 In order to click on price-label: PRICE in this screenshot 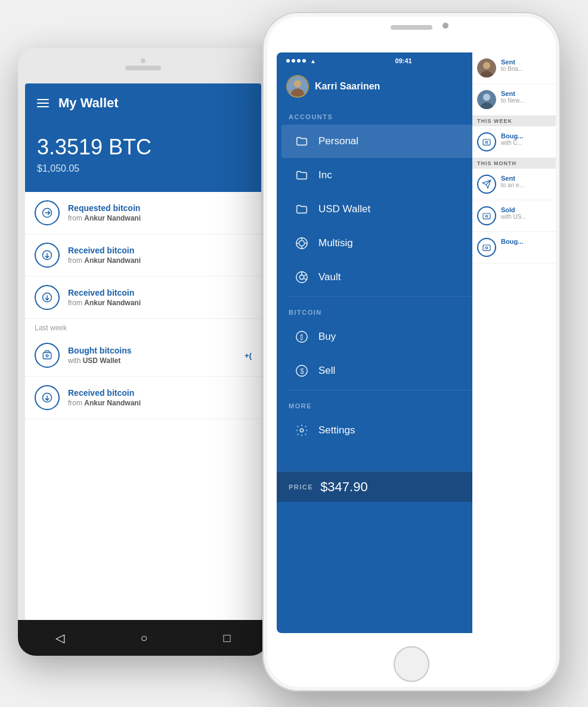, I will do `click(301, 487)`.